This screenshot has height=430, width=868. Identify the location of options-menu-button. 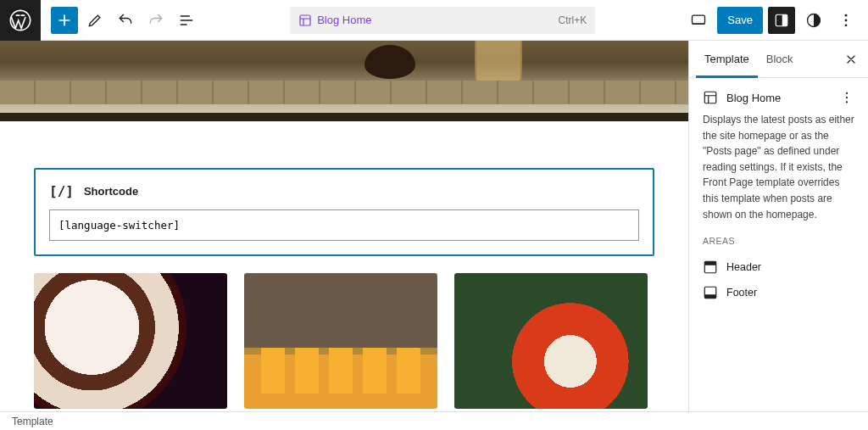
(846, 20).